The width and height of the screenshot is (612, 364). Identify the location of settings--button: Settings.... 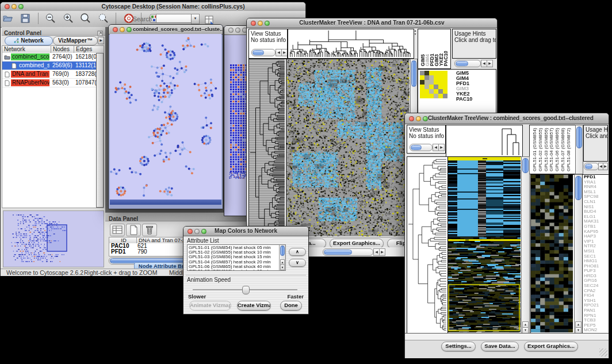
(458, 346).